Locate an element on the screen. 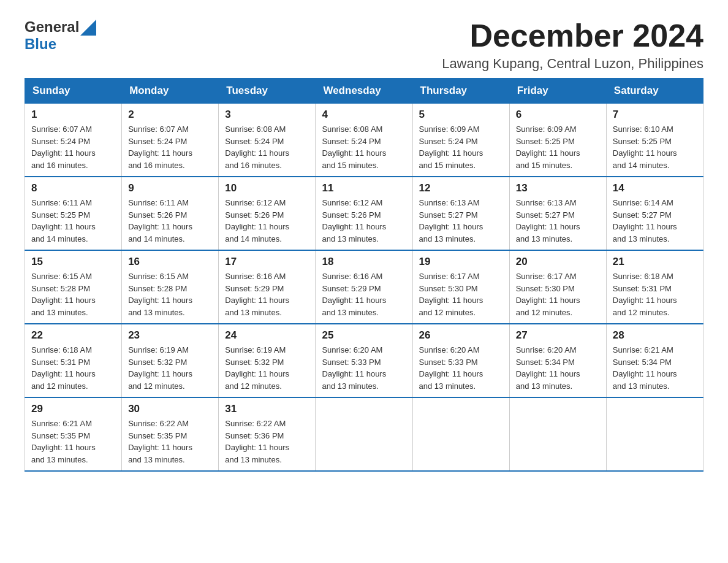  logo-triangle-icon is located at coordinates (88, 28).